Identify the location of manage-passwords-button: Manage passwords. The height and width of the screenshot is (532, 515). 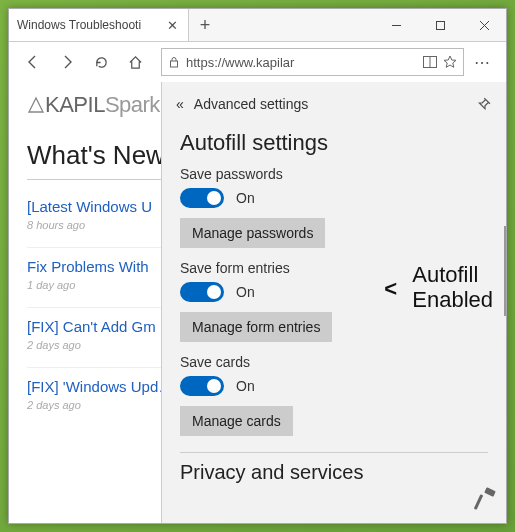
(252, 233).